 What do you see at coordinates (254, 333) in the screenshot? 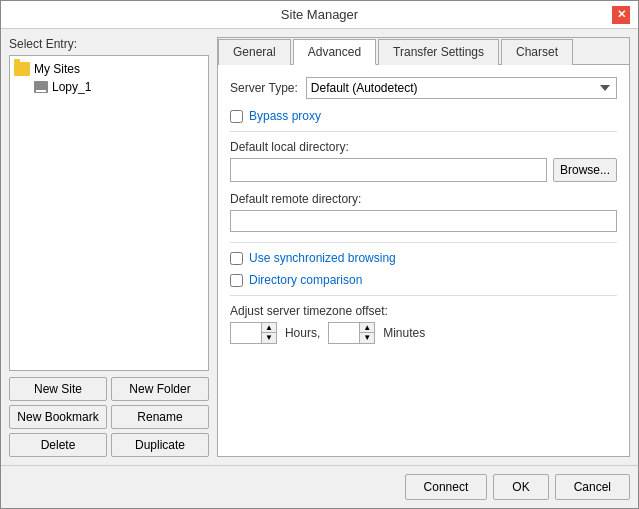
I see `hours-spinner-wrapper: 0 ▲ ▼` at bounding box center [254, 333].